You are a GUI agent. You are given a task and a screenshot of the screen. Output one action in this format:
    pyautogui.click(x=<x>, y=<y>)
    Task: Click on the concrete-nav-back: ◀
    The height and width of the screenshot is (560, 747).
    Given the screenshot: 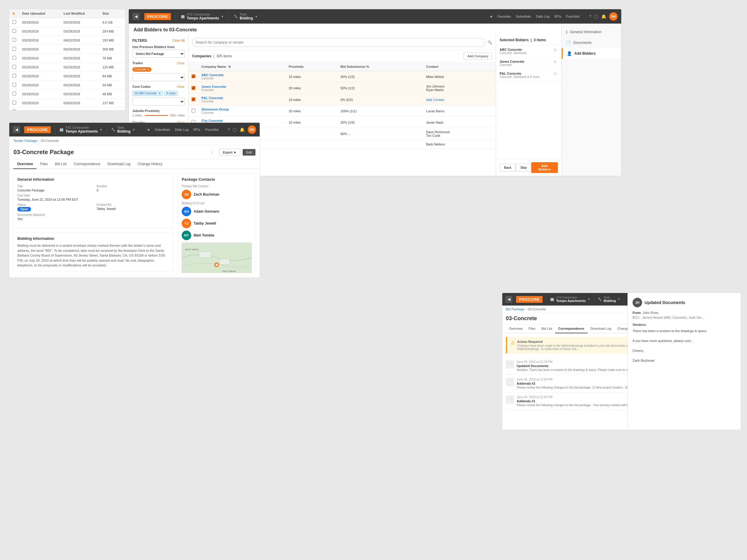 What is the action you would take?
    pyautogui.click(x=16, y=130)
    